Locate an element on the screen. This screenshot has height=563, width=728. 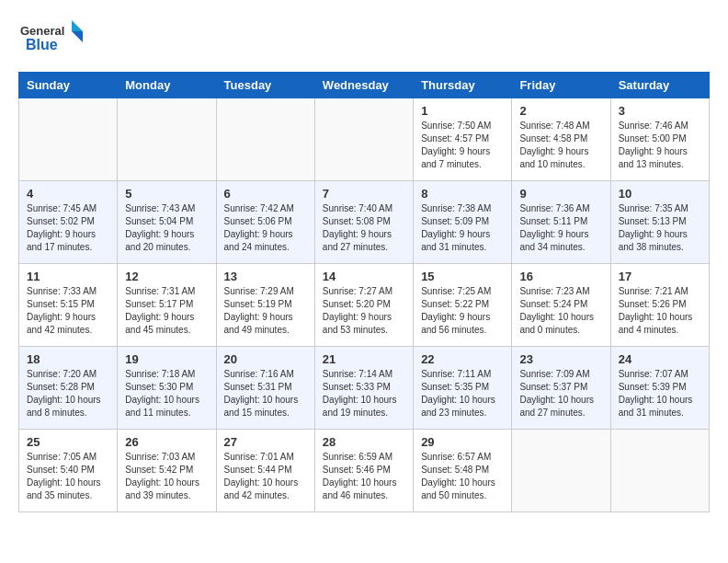
calendar-cell: 16Sunrise: 7:23 AM Sunset: 5:24 PM Dayli… is located at coordinates (561, 305).